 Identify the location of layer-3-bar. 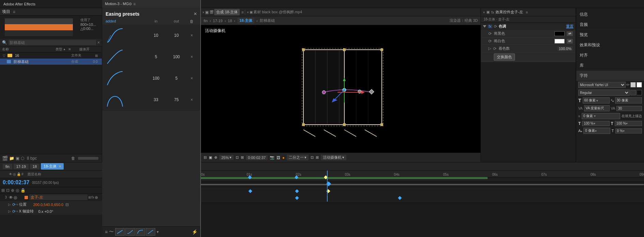
(421, 185).